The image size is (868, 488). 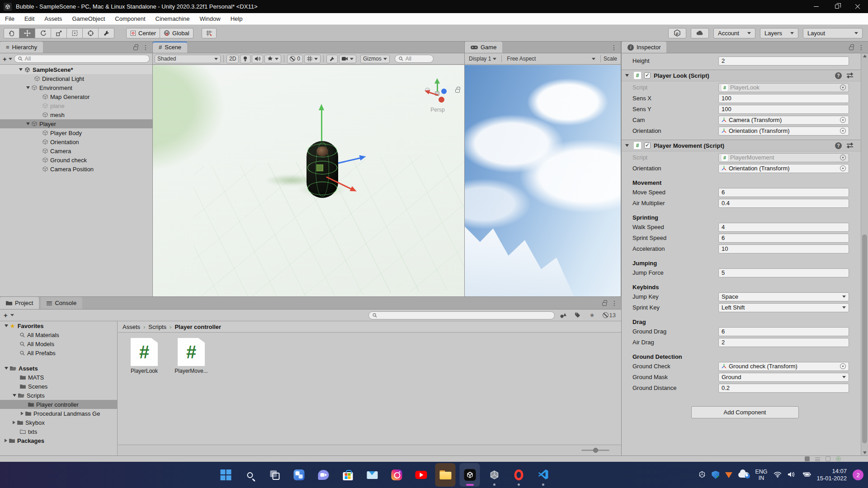 What do you see at coordinates (414, 59) in the screenshot?
I see `scene-search-input: All` at bounding box center [414, 59].